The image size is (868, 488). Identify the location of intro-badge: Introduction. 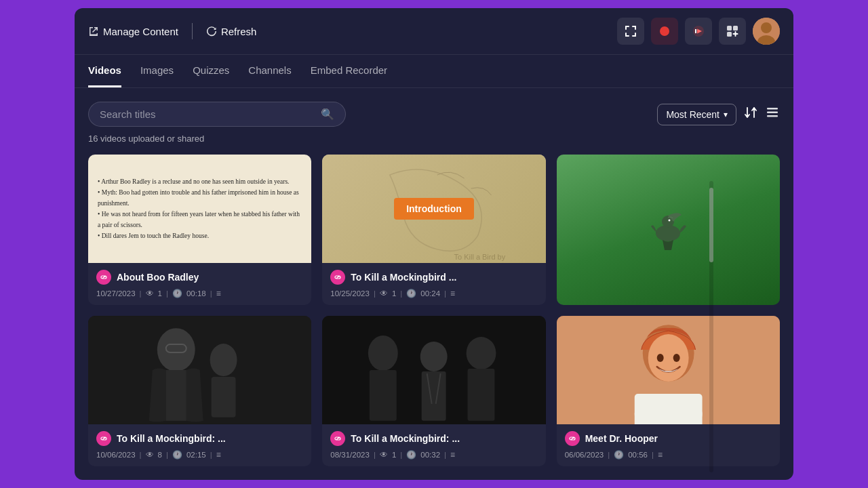
(434, 209).